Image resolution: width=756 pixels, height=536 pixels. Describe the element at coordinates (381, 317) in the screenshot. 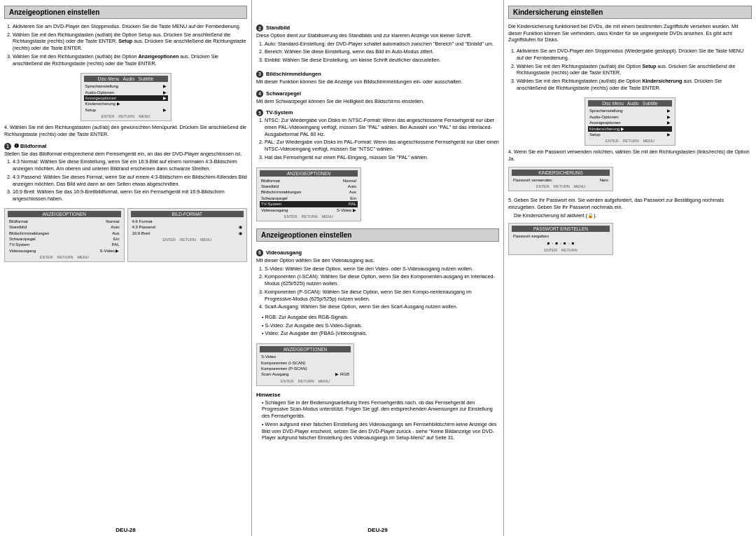

I see `va-sub-1: RGB: Zur Ausgabe des RGB-Signals.` at that location.